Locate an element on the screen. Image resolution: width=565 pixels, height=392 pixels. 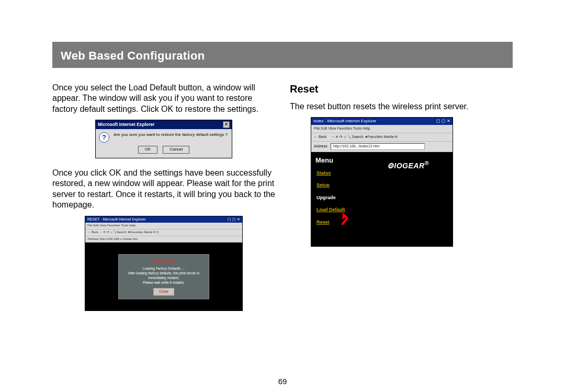
sidebar-item-reset: Reset is located at coordinates (339, 223).